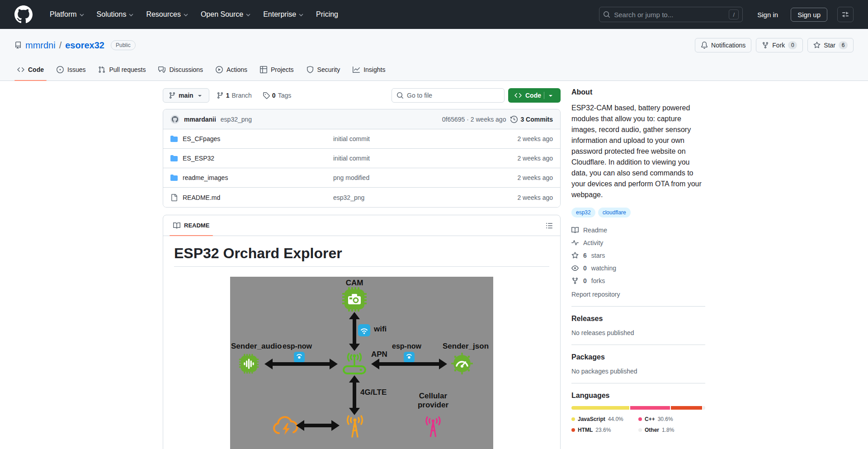  Describe the element at coordinates (409, 364) in the screenshot. I see `esp-now-right-arrow` at that location.